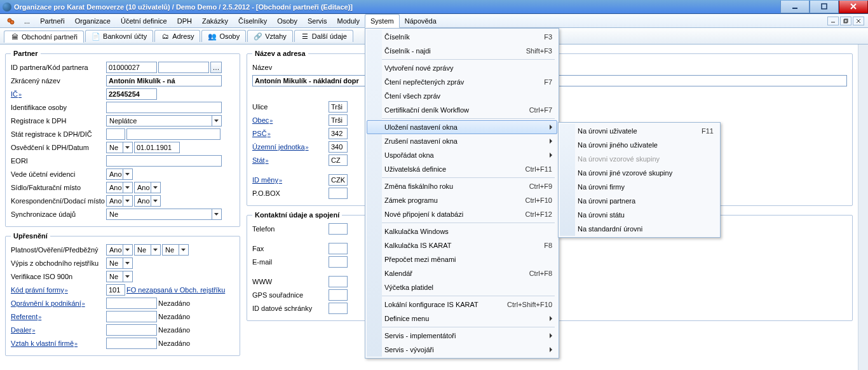  I want to click on gps-input, so click(338, 295).